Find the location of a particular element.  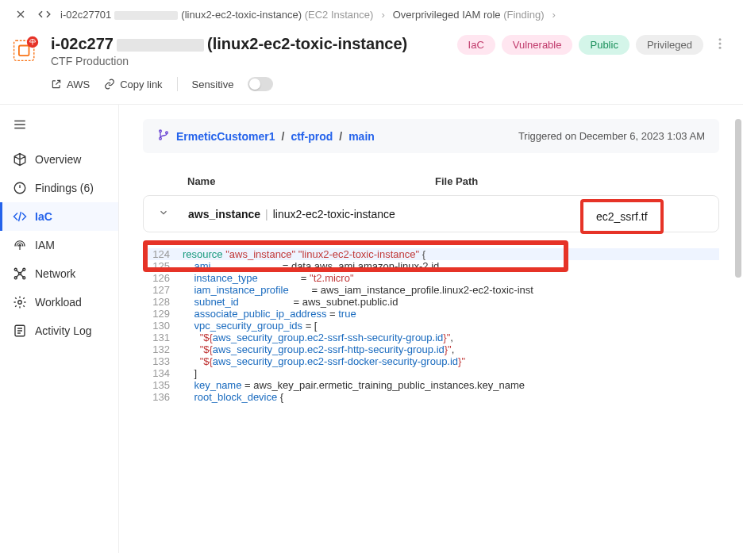

code-line: 125 ami = data.aws_ami.amazon-linux-2.id is located at coordinates (431, 267).